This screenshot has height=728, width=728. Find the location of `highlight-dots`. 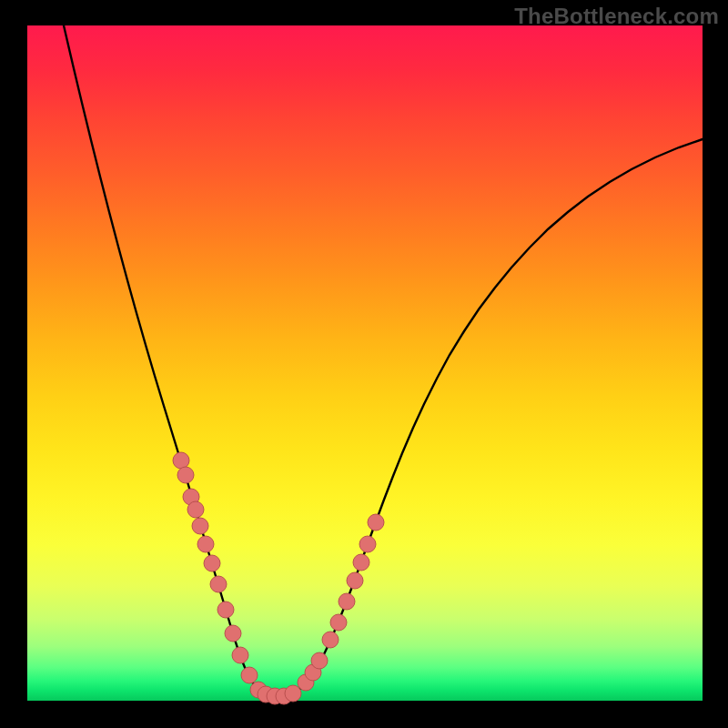

highlight-dots is located at coordinates (278, 579).